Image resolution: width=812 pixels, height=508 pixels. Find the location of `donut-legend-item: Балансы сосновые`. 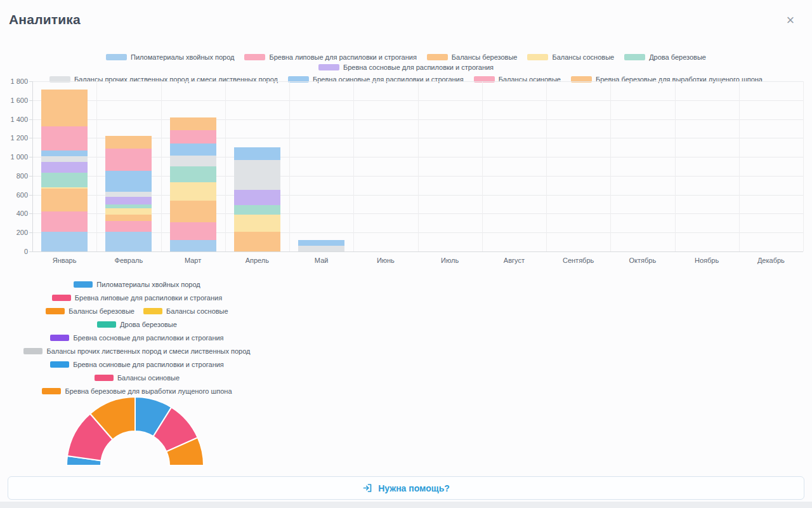

donut-legend-item: Балансы сосновые is located at coordinates (186, 311).